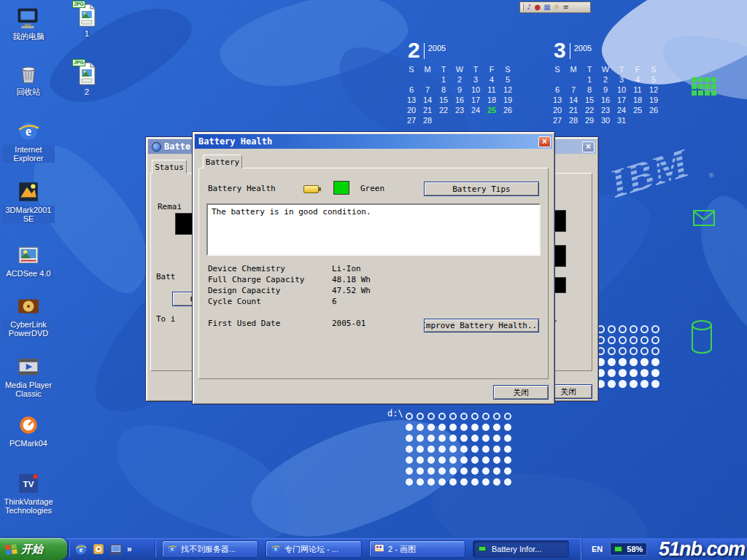 The height and width of the screenshot is (560, 747). Describe the element at coordinates (521, 392) in the screenshot. I see `close-dialog-button: 关闭` at that location.